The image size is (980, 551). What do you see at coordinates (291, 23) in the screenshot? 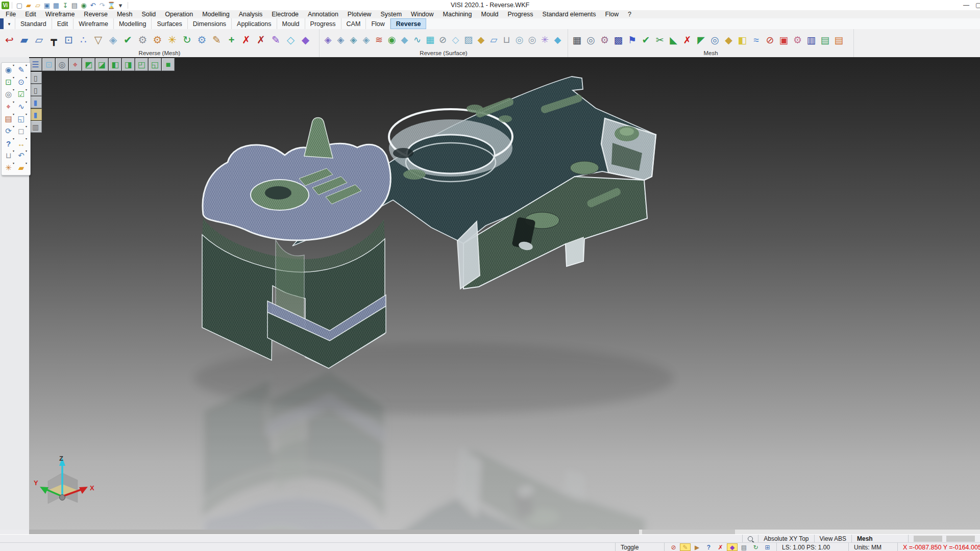
I see `tab-mould: Mould` at bounding box center [291, 23].